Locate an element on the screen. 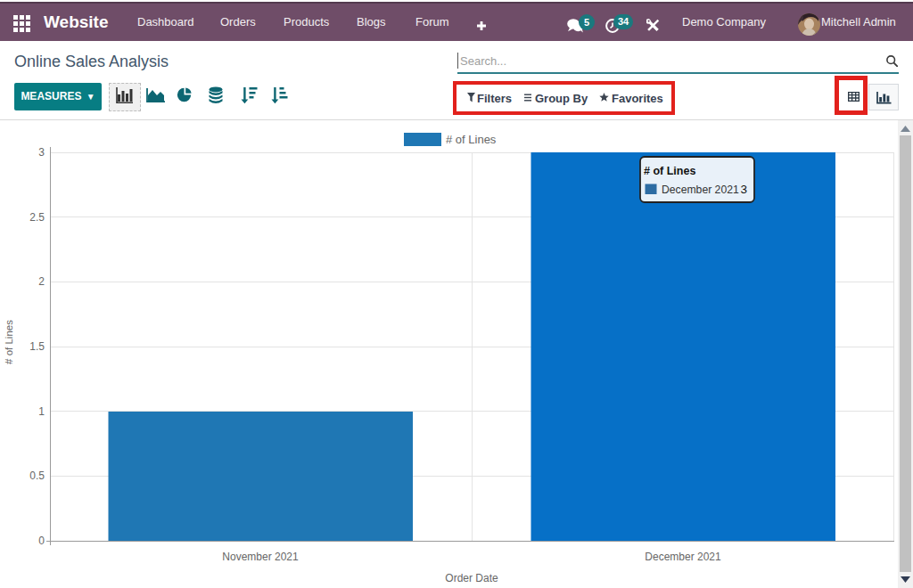 The width and height of the screenshot is (913, 588). svg-text: 2.5 is located at coordinates (37, 217).